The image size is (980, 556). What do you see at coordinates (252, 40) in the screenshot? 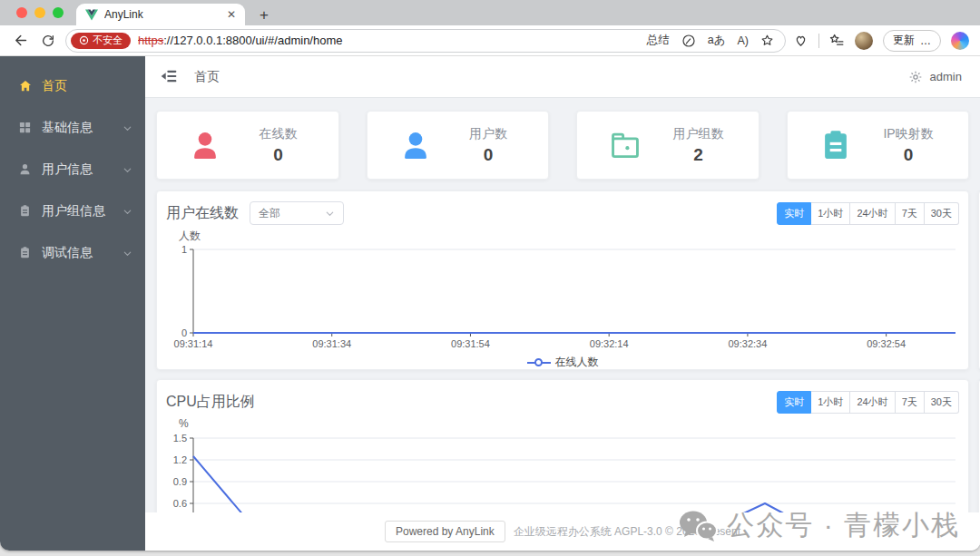
I see `url-rest: ://127.0.0.1:8800/ui/#/admin/home` at bounding box center [252, 40].